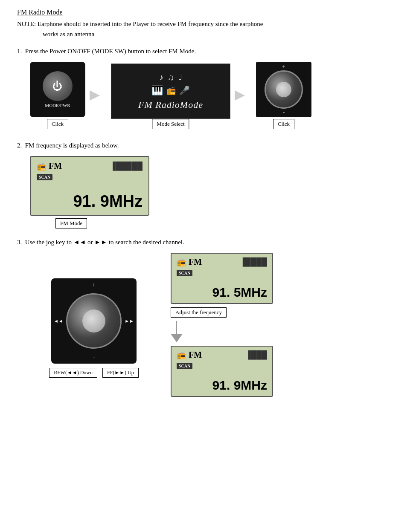 This screenshot has width=413, height=532. What do you see at coordinates (71, 223) in the screenshot?
I see `fm-mode-label: FM Mode` at bounding box center [71, 223].